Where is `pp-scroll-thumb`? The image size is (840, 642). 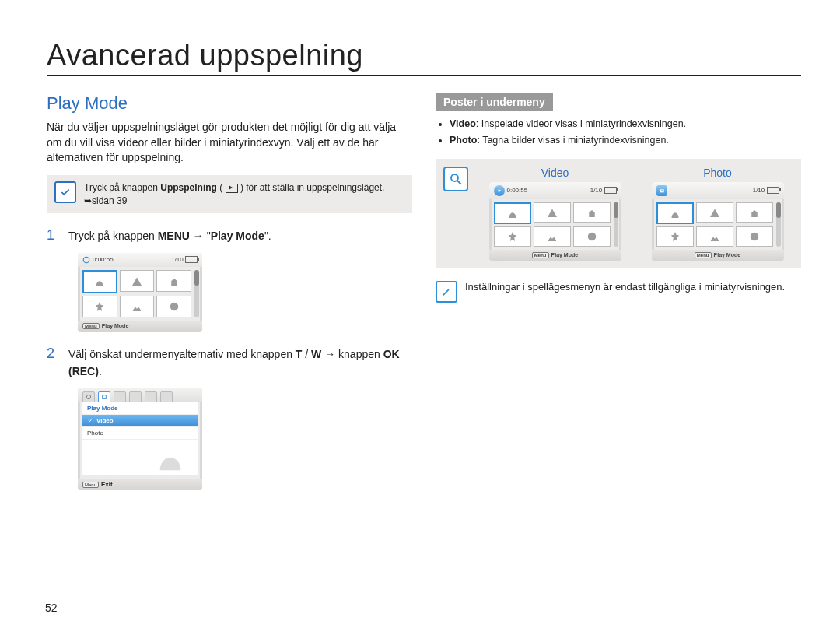 pp-scroll-thumb is located at coordinates (779, 210).